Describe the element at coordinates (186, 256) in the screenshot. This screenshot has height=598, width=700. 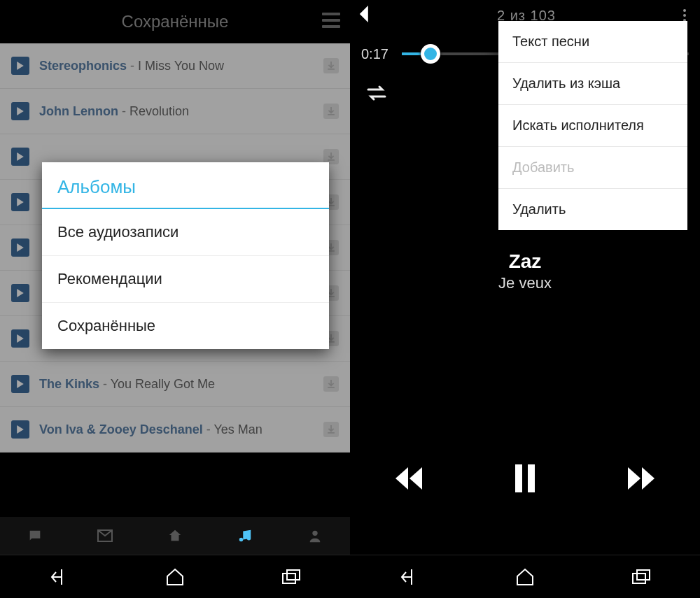
I see `albums-dialog: Альбомы Все аудиозаписи Рекомендации Сох…` at that location.